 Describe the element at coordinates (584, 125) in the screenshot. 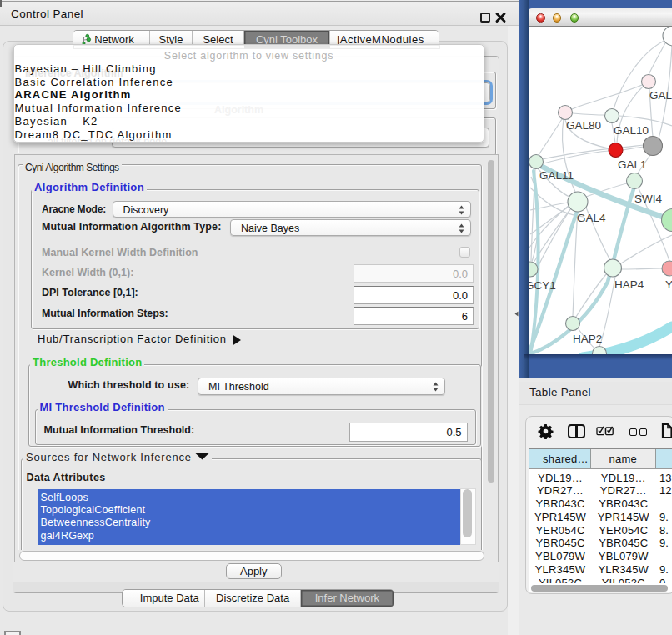

I see `svg-text: GAL80` at that location.